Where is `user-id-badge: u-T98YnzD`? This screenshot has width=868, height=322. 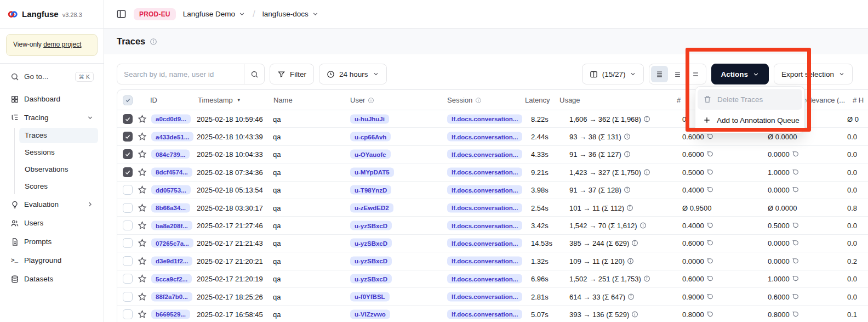
user-id-badge: u-T98YnzD is located at coordinates (370, 190).